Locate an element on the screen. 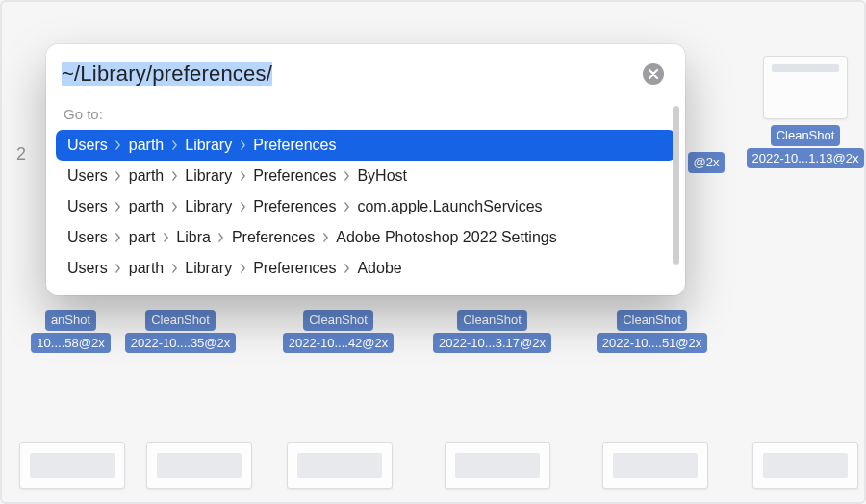 This screenshot has width=866, height=504. path-segment: Libra is located at coordinates (193, 238).